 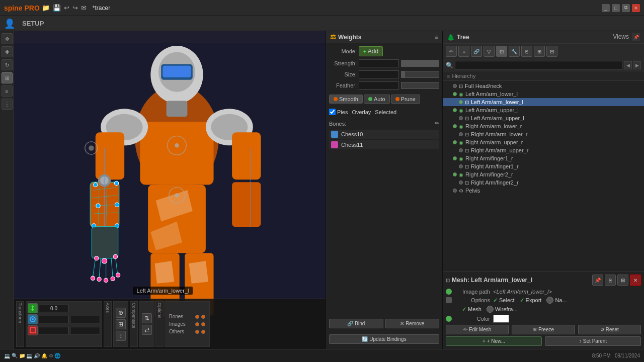 What do you see at coordinates (384, 134) in the screenshot?
I see `bone-chess10: Chess10` at bounding box center [384, 134].